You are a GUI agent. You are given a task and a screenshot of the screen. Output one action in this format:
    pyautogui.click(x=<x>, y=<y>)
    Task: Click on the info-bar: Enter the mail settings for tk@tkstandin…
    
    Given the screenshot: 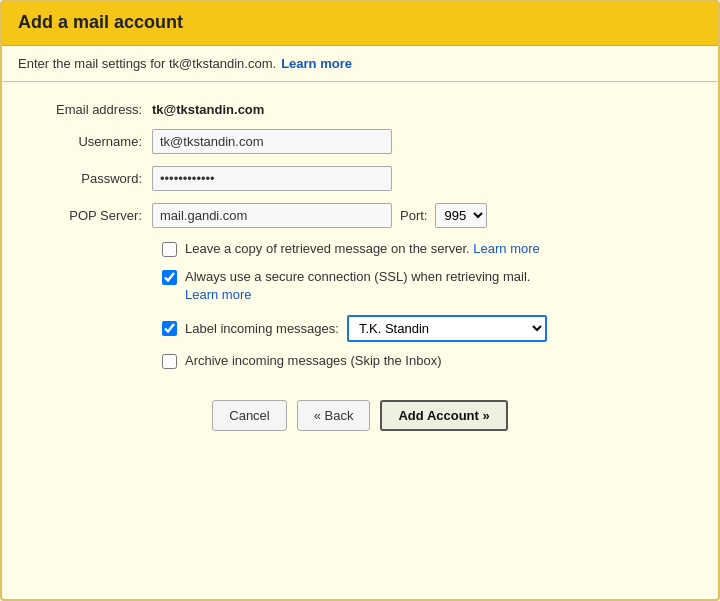 What is the action you would take?
    pyautogui.click(x=360, y=64)
    